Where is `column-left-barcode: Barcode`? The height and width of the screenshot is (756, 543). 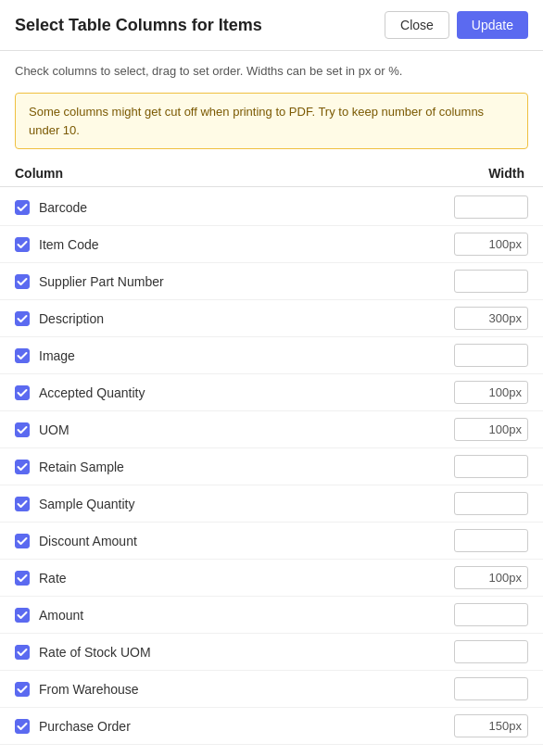 column-left-barcode: Barcode is located at coordinates (51, 208).